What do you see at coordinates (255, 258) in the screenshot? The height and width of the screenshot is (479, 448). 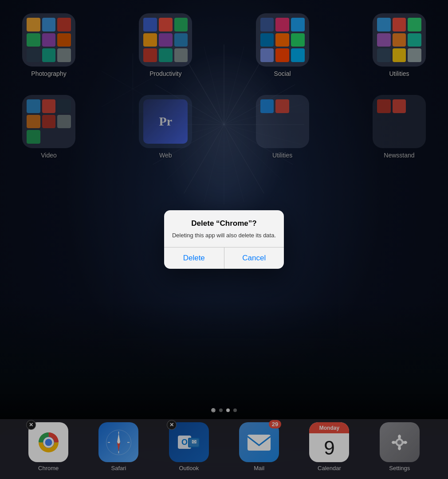 I see `cancel-button: Cancel` at bounding box center [255, 258].